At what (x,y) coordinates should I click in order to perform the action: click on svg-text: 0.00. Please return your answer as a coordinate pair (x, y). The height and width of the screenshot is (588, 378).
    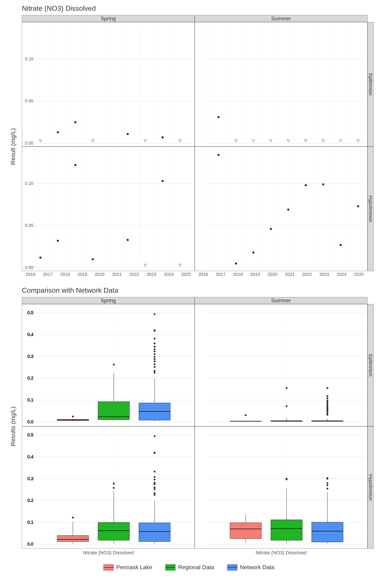
    Looking at the image, I should click on (29, 267).